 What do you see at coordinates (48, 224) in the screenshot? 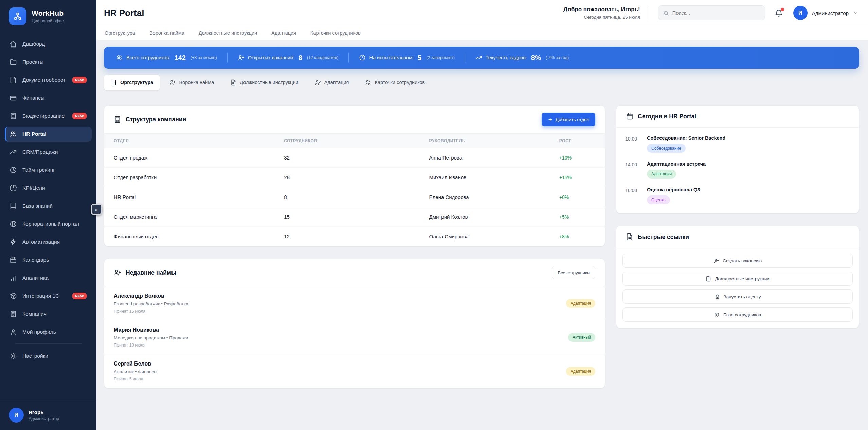
I see `sidebar-item-corporate-portal: Корпоративный портал` at bounding box center [48, 224].